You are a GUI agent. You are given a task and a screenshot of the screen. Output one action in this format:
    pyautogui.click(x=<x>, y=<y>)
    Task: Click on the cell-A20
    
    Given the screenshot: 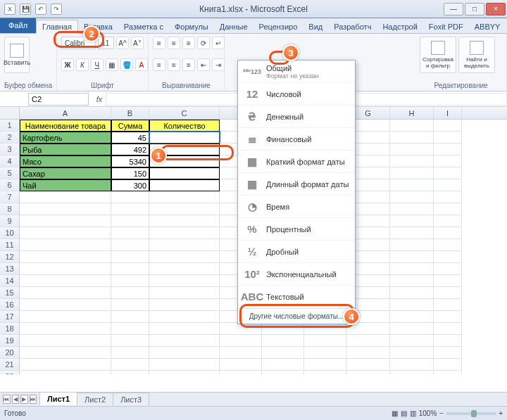 What is the action you would take?
    pyautogui.click(x=65, y=353)
    